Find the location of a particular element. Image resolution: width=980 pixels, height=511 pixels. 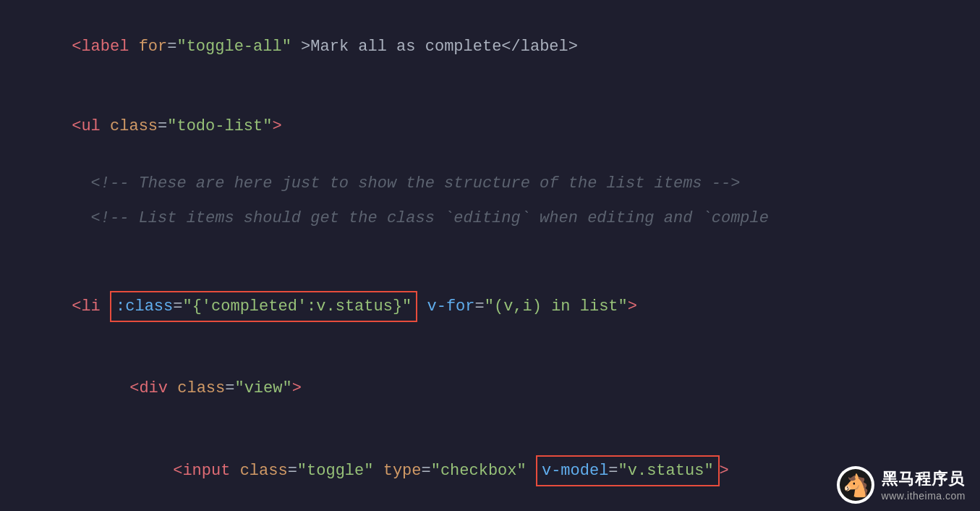

comment-2: <!-- List items should get the class `ed… is located at coordinates (392, 219).